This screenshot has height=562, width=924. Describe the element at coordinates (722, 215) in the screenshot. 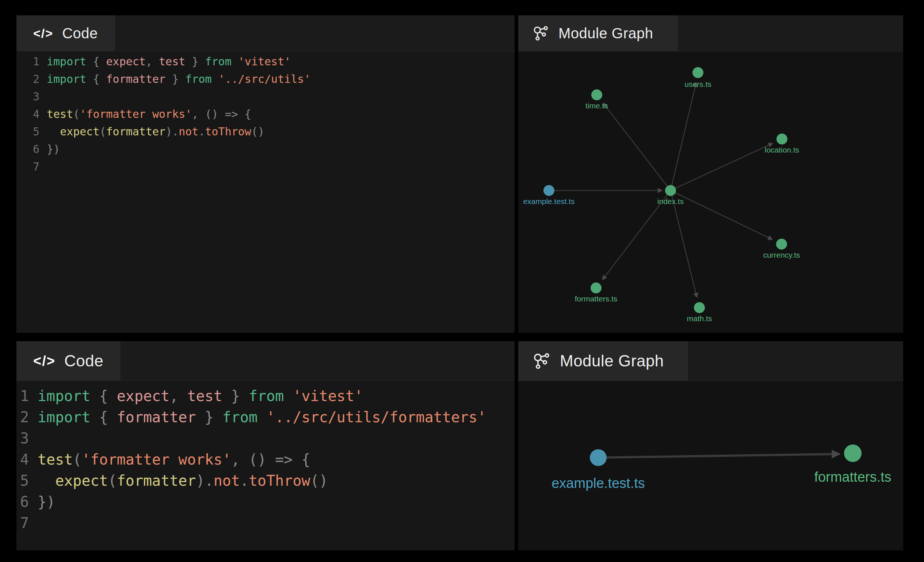

I see `edge-index-currency` at that location.